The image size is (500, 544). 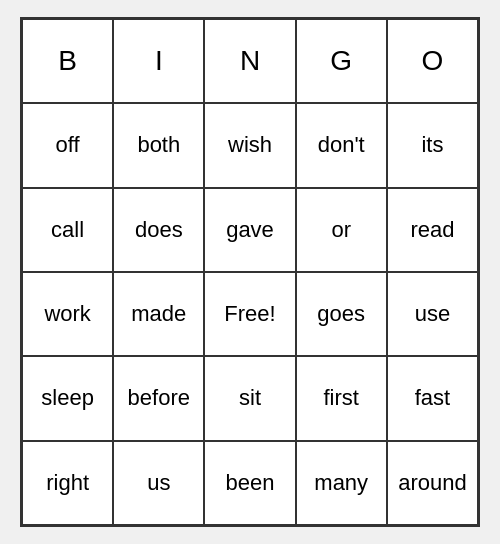 What do you see at coordinates (250, 145) in the screenshot?
I see `row-1: off both wish don't its` at bounding box center [250, 145].